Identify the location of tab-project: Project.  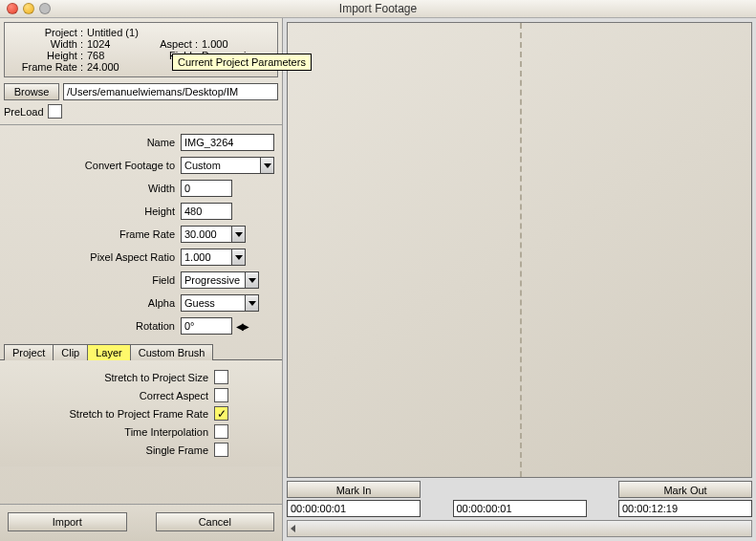
(29, 352).